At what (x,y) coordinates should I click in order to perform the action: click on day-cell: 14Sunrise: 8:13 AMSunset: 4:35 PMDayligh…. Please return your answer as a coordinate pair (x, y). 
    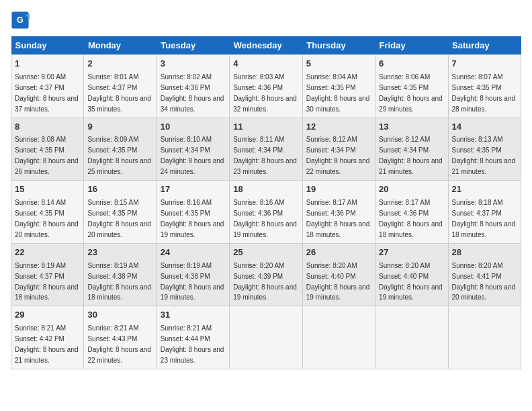
    Looking at the image, I should click on (484, 149).